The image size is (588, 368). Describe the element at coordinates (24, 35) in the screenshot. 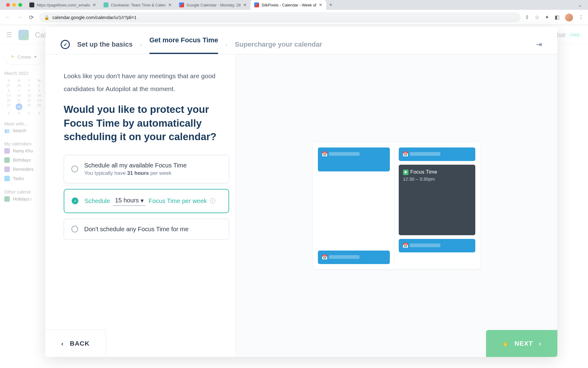

I see `gcal-logo-icon` at that location.